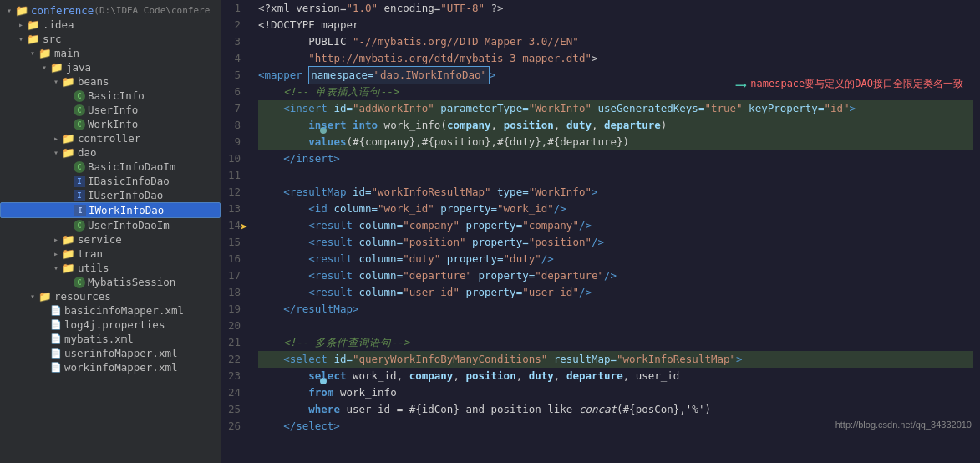  What do you see at coordinates (94, 267) in the screenshot?
I see `utils-label: utils` at bounding box center [94, 267].